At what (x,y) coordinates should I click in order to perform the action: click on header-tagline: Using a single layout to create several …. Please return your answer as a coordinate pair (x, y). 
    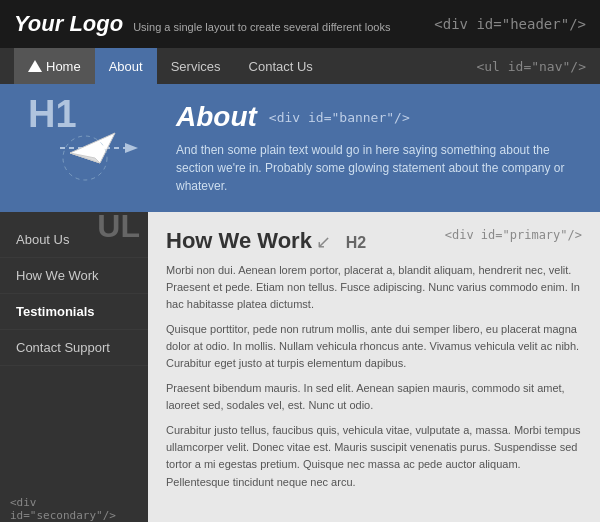
    Looking at the image, I should click on (262, 27).